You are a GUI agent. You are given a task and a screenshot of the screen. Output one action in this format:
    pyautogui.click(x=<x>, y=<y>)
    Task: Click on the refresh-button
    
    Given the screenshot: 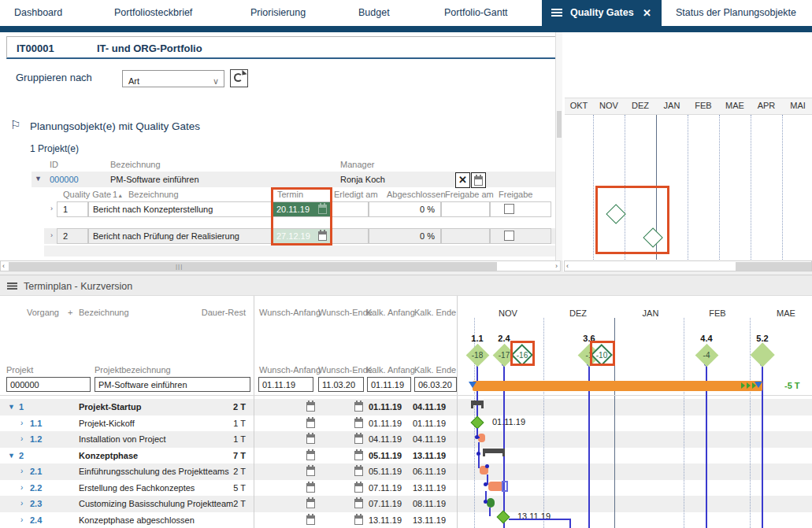 What is the action you would take?
    pyautogui.click(x=239, y=79)
    